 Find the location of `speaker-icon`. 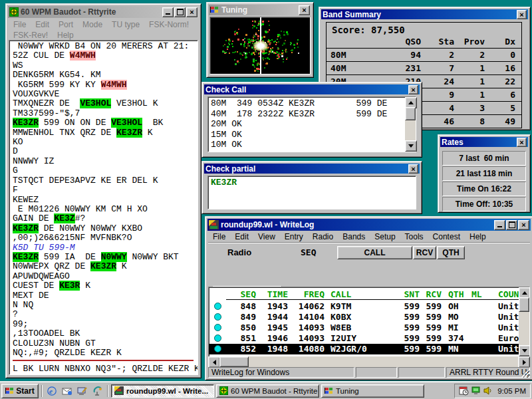

speaker-icon is located at coordinates (488, 391).